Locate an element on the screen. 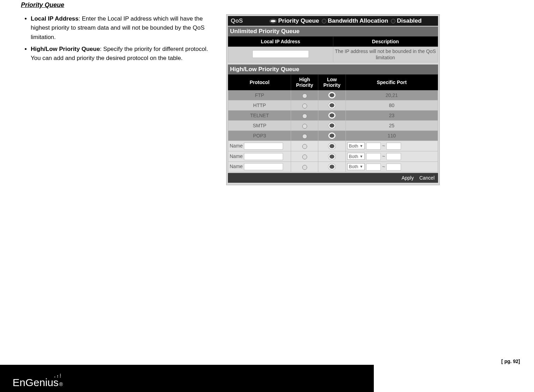  local-ip-input is located at coordinates (281, 54).